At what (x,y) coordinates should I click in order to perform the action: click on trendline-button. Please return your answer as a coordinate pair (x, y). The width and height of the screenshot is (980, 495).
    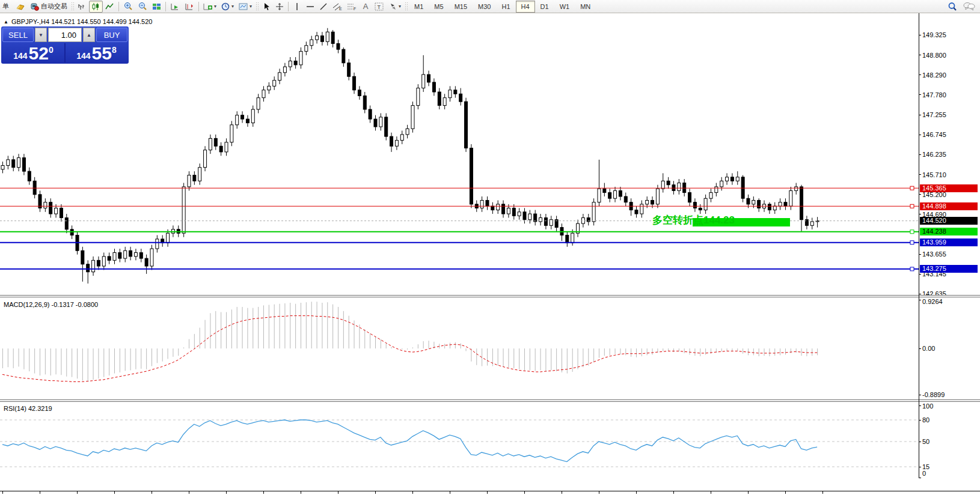
    Looking at the image, I should click on (323, 7).